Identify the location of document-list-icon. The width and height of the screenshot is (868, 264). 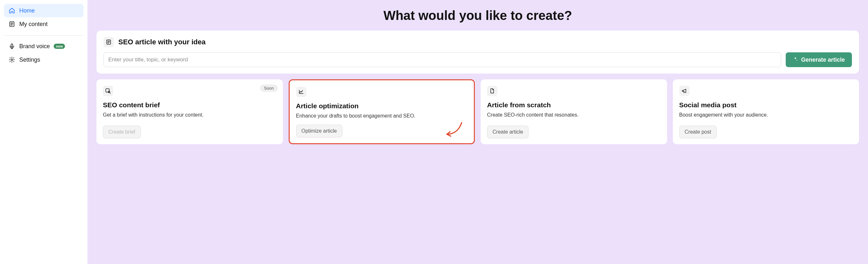
(12, 24).